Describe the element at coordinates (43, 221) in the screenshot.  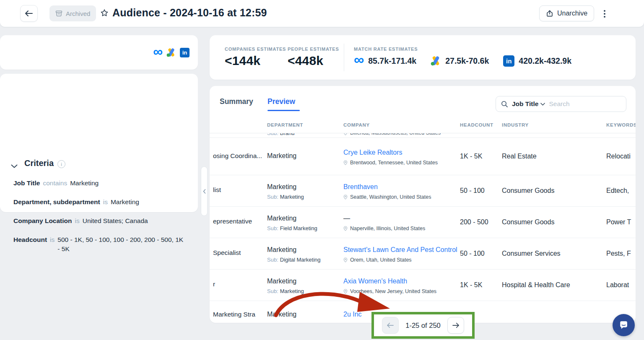
I see `criteria-field: Company Location` at that location.